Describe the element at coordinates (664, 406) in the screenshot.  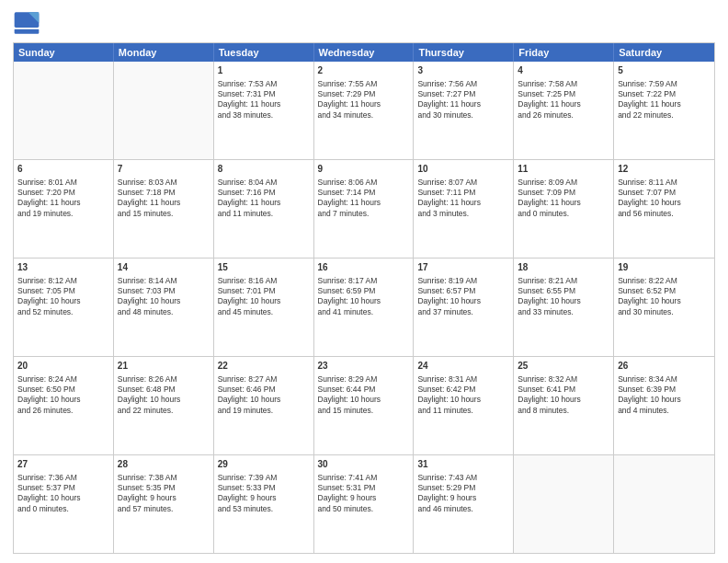
I see `calendar-cell-26: 26Sunrise: 8:34 AMSunset: 6:39 PMDayligh…` at that location.